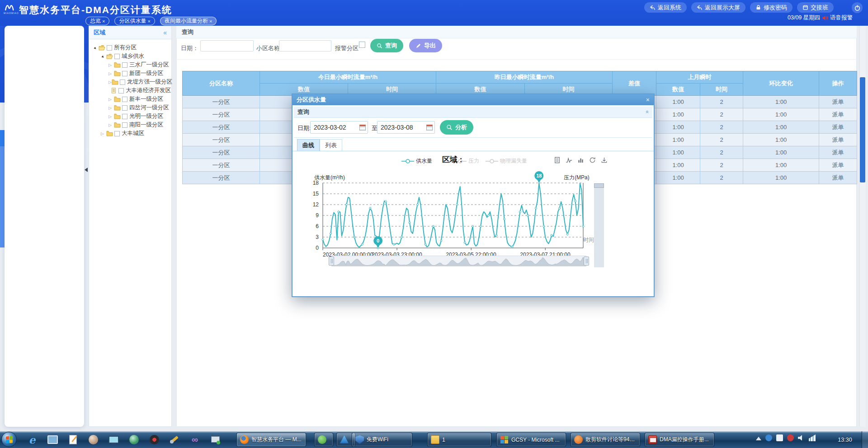 The height and width of the screenshot is (448, 868). Describe the element at coordinates (387, 46) in the screenshot. I see `search-button: 查询` at that location.